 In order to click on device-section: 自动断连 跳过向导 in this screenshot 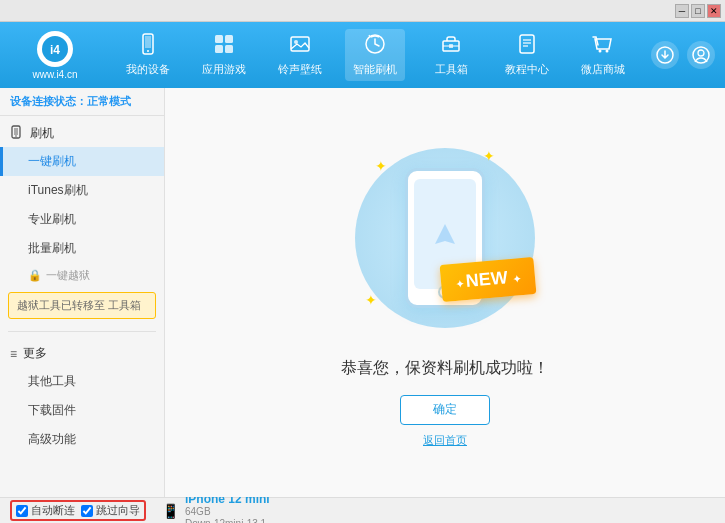, I will do `click(78, 510)`.